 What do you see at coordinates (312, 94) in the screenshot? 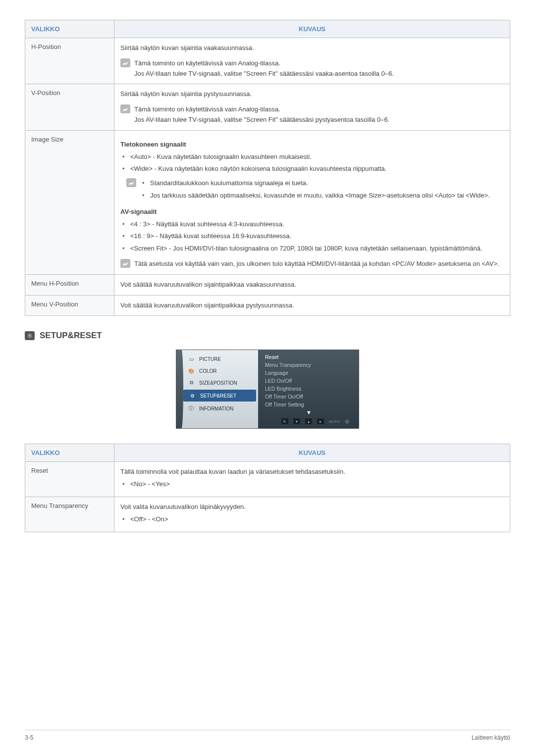
I see `desc-text: Siirtää näytön kuvan sijaintia pystysuun…` at bounding box center [312, 94].